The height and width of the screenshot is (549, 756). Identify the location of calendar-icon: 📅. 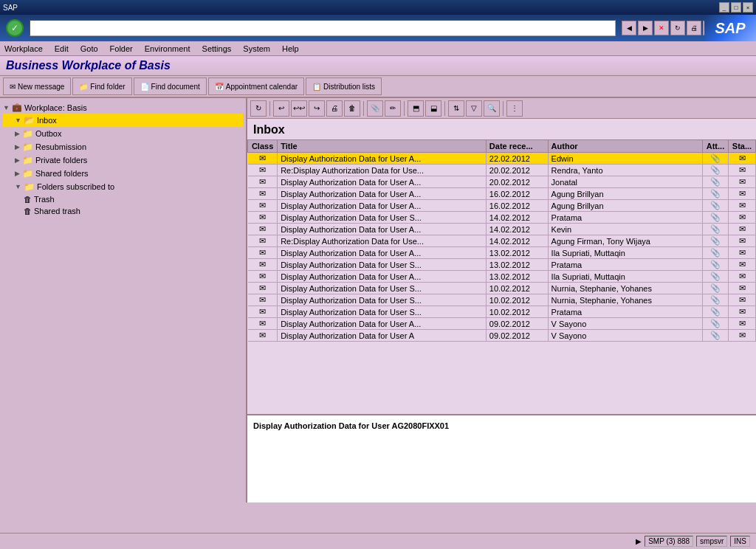
(219, 87).